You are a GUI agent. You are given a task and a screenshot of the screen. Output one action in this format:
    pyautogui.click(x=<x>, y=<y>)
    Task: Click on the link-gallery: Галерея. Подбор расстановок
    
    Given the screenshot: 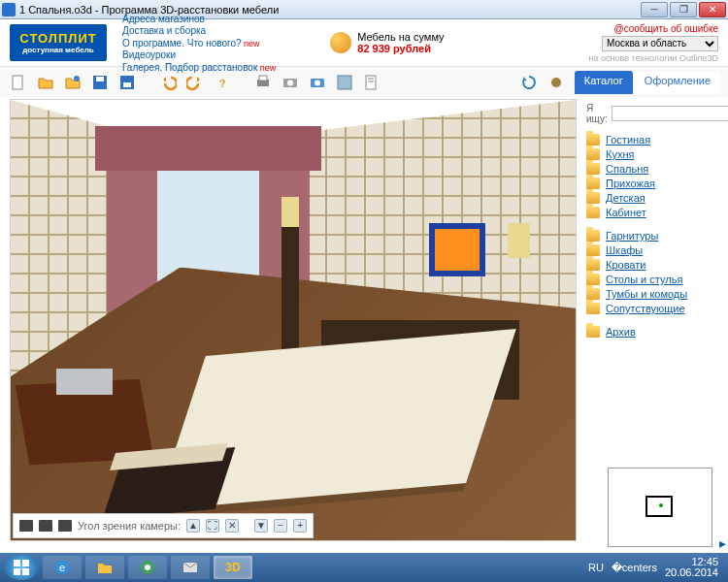 What is the action you would take?
    pyautogui.click(x=190, y=68)
    